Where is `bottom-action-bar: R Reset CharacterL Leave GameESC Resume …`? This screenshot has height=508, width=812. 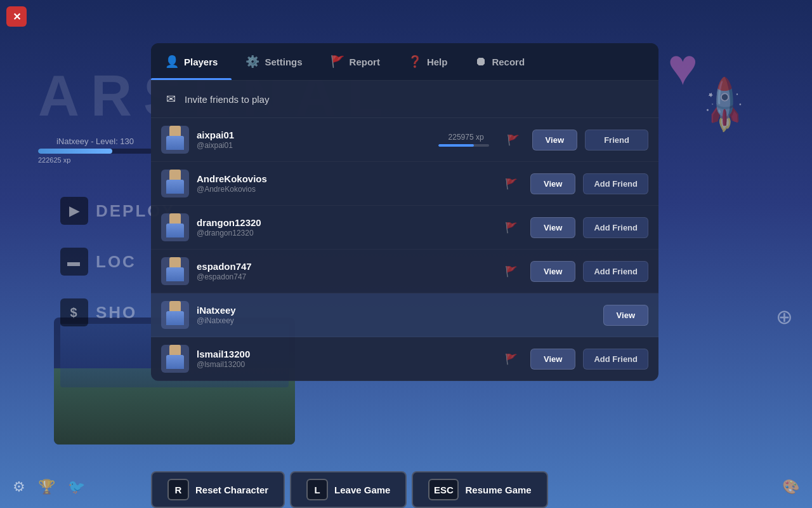
bottom-action-bar: R Reset CharacterL Leave GameESC Resume … is located at coordinates (352, 490).